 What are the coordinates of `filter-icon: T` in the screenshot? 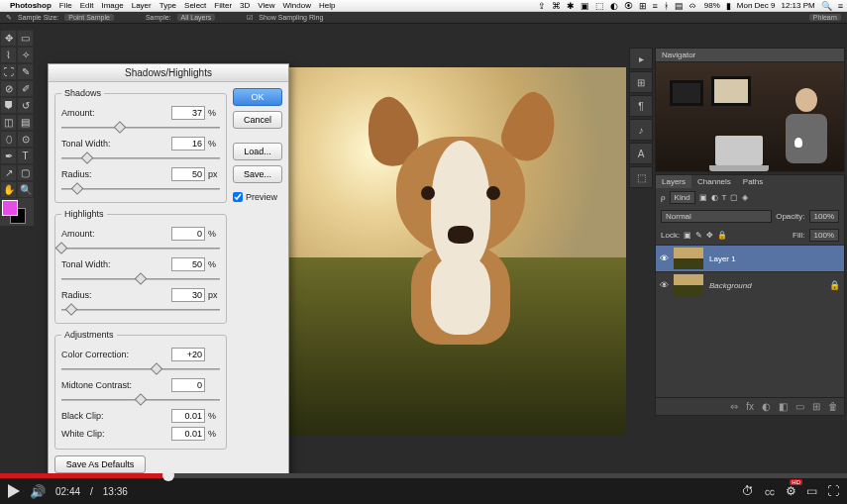 It's located at (725, 198).